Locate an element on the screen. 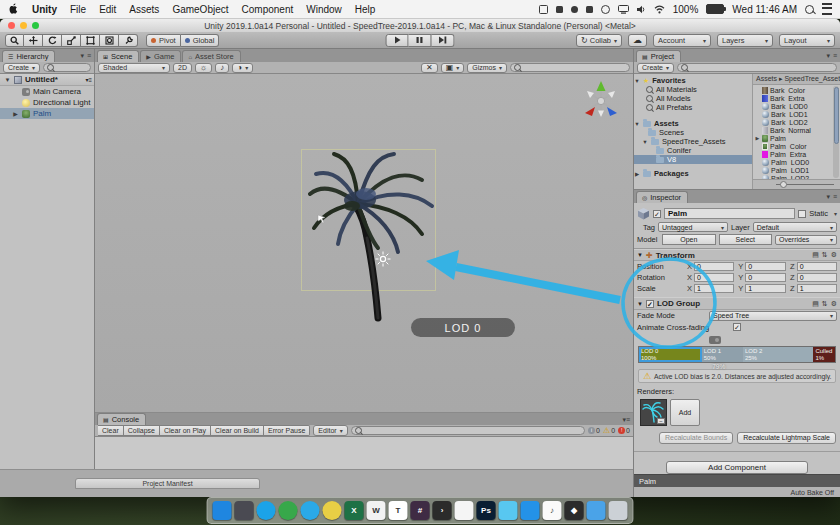  console-button: Clear on Play is located at coordinates (186, 430).